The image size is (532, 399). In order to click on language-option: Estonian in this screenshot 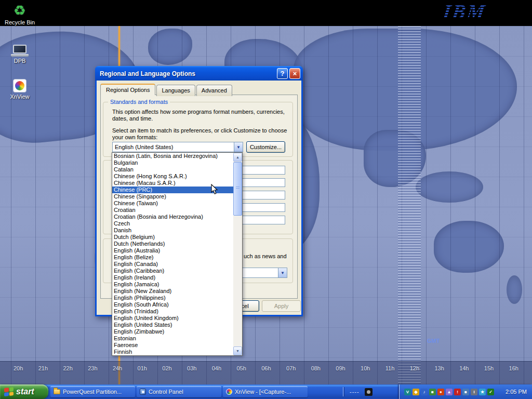, I will do `click(172, 339)`.